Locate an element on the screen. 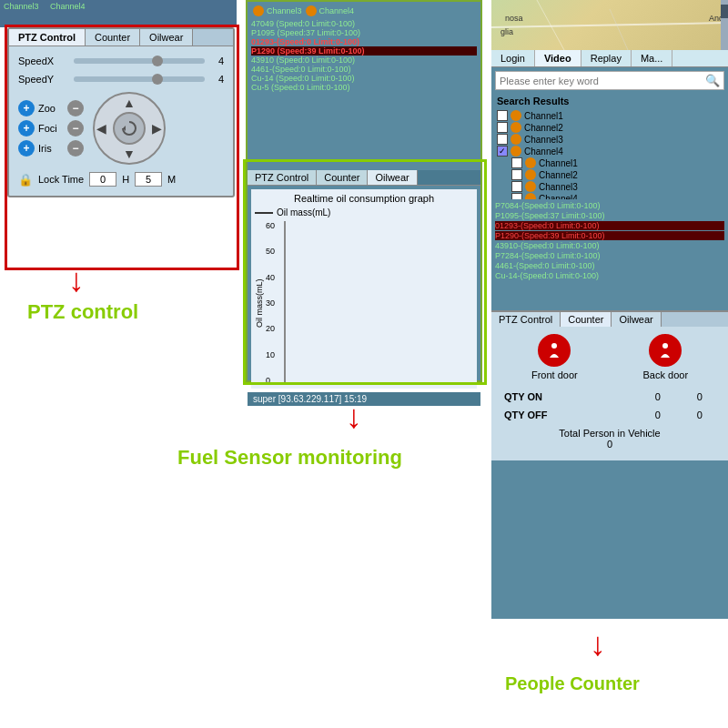  right-sub-ch3-check is located at coordinates (517, 187).